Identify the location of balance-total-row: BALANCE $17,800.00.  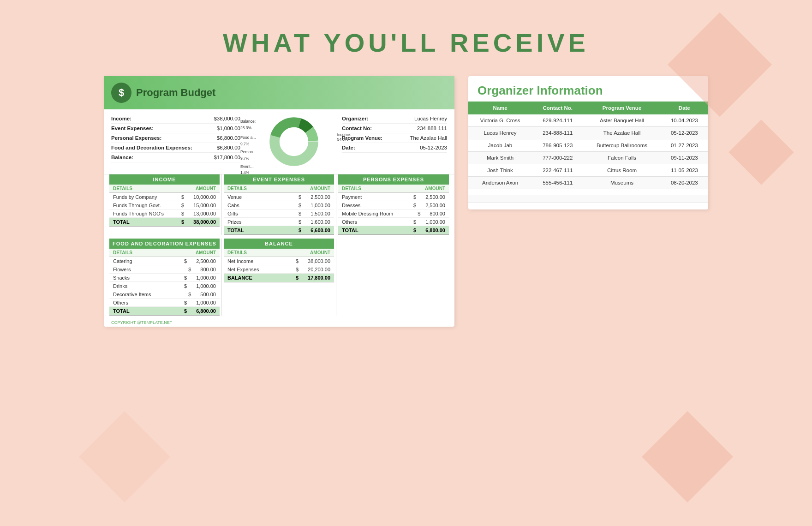
(279, 278).